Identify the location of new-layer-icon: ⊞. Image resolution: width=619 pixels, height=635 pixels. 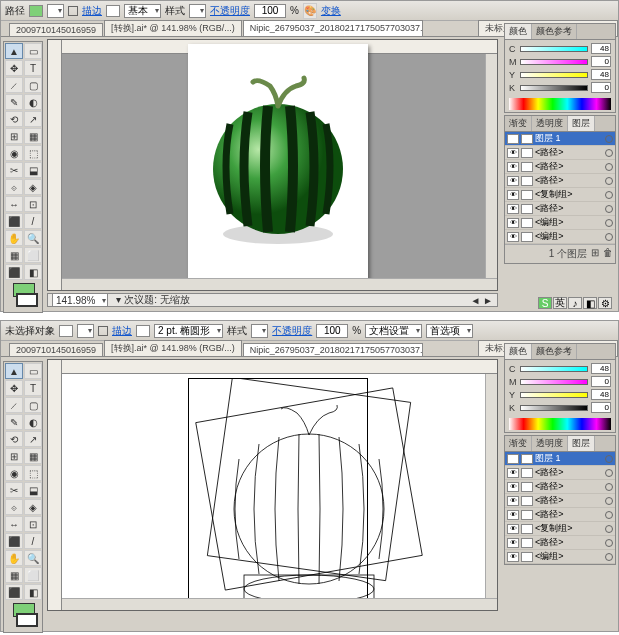
(595, 254).